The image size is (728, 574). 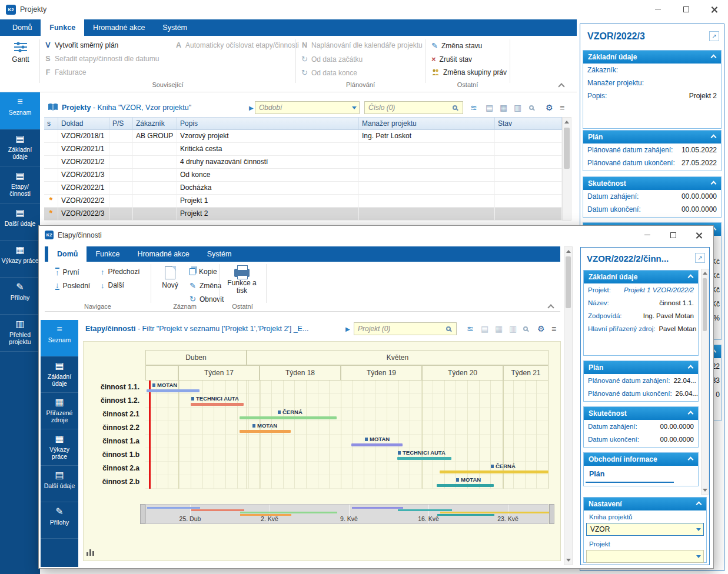 What do you see at coordinates (469, 72) in the screenshot?
I see `change-rights-group-button: Změna skupiny práv` at bounding box center [469, 72].